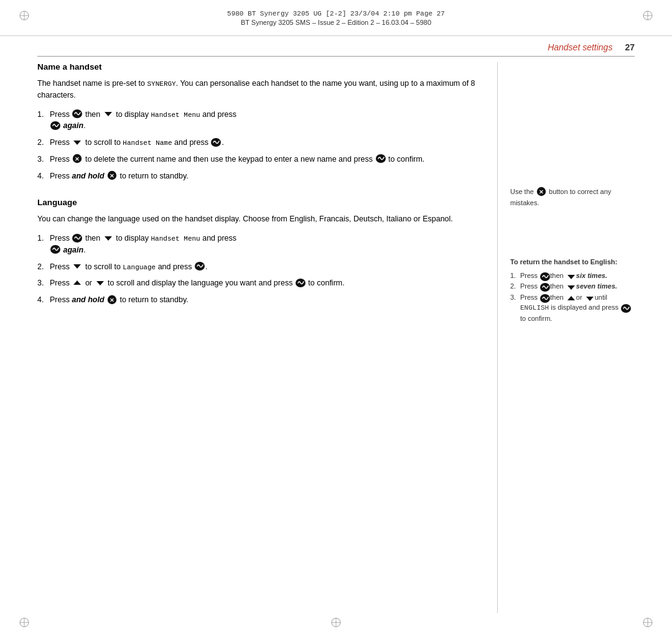 The image size is (672, 638). What do you see at coordinates (260, 244) in the screenshot?
I see `language-step-1: 1. Press then to display Handset Menu an…` at bounding box center [260, 244].